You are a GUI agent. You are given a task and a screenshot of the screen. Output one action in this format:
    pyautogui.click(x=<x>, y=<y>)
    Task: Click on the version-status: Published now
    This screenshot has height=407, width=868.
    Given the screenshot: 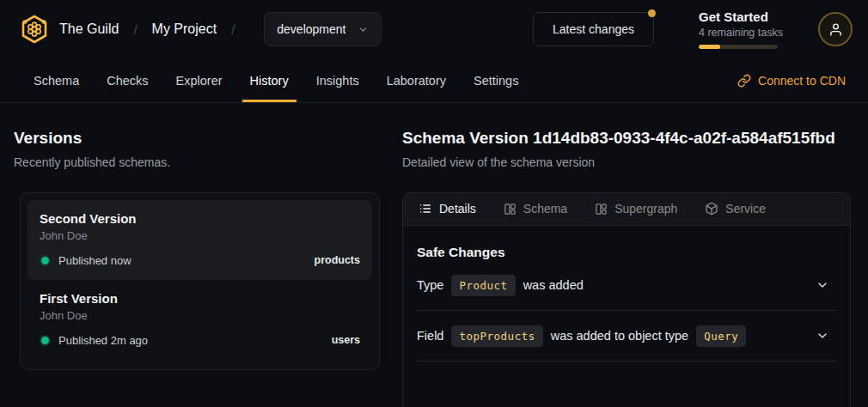 What is the action you would take?
    pyautogui.click(x=95, y=261)
    